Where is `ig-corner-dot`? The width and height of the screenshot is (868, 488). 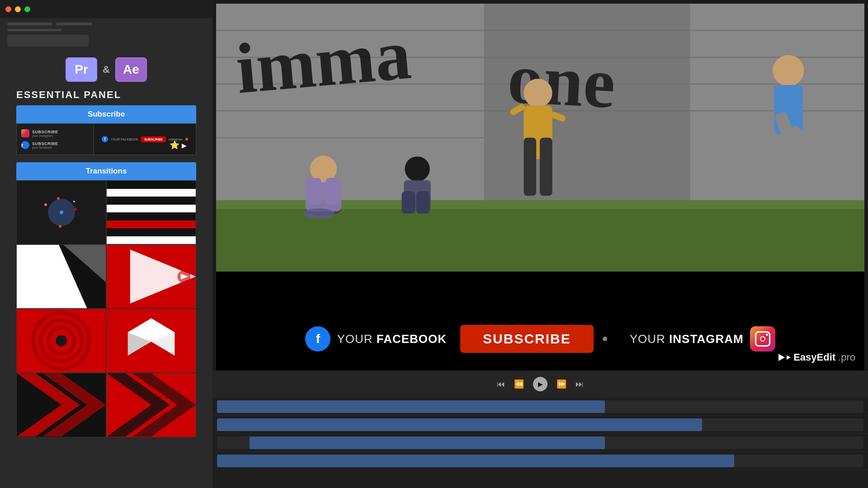
ig-corner-dot is located at coordinates (767, 334).